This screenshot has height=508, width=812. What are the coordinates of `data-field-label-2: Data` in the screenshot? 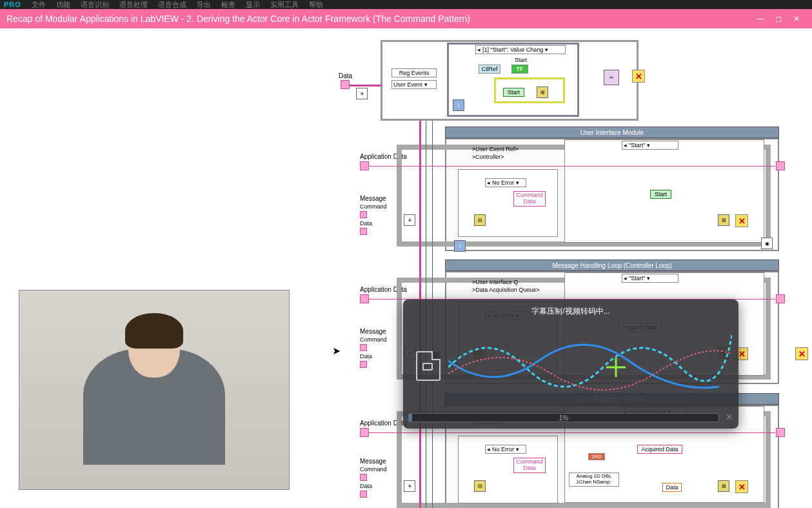 It's located at (366, 356).